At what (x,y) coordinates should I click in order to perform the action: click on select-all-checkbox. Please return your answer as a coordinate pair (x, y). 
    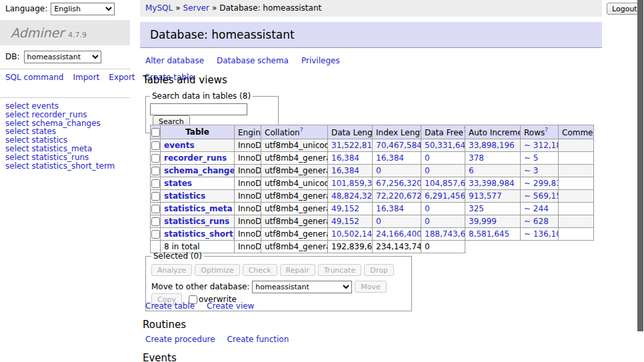
    Looking at the image, I should click on (156, 132).